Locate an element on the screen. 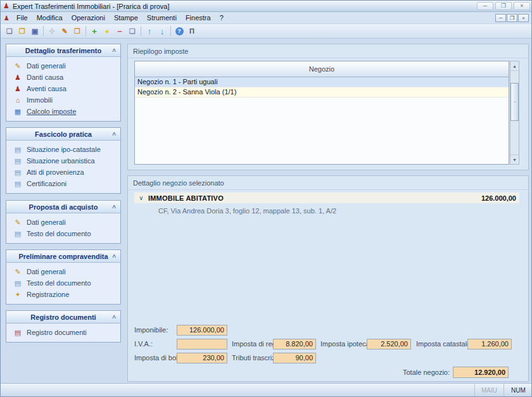 The width and height of the screenshot is (532, 397). sidebar-item-situazione-ipo-catastale: ▤ Situazione ipo-catastale is located at coordinates (63, 149).